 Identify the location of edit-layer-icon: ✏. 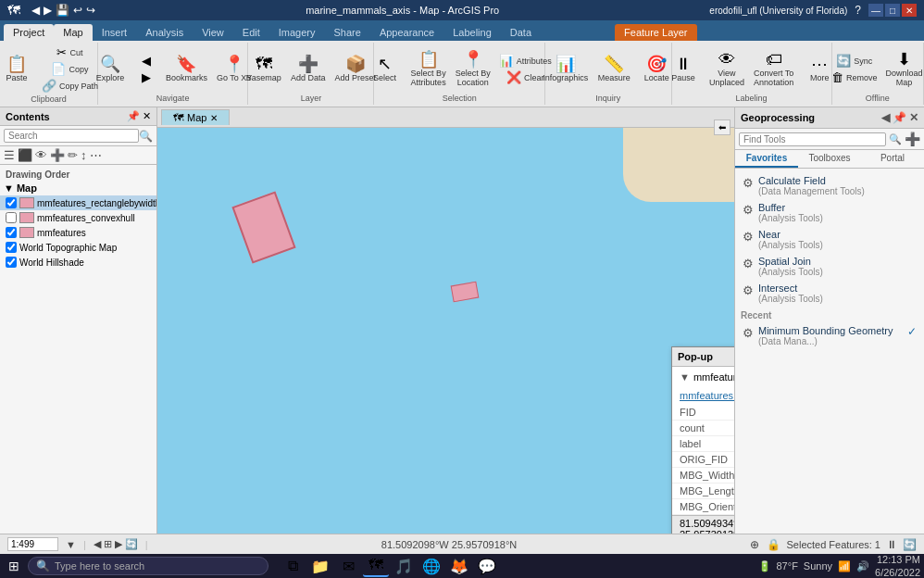
(72, 156).